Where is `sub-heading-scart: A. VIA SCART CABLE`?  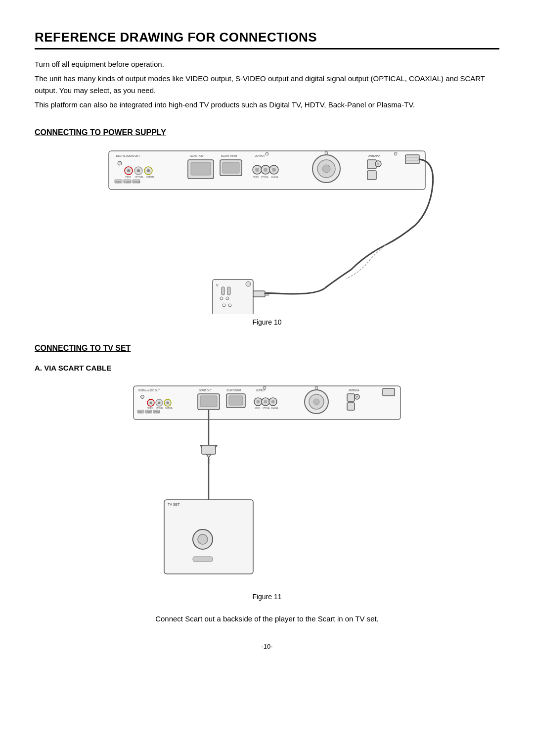 sub-heading-scart: A. VIA SCART CABLE is located at coordinates (267, 368).